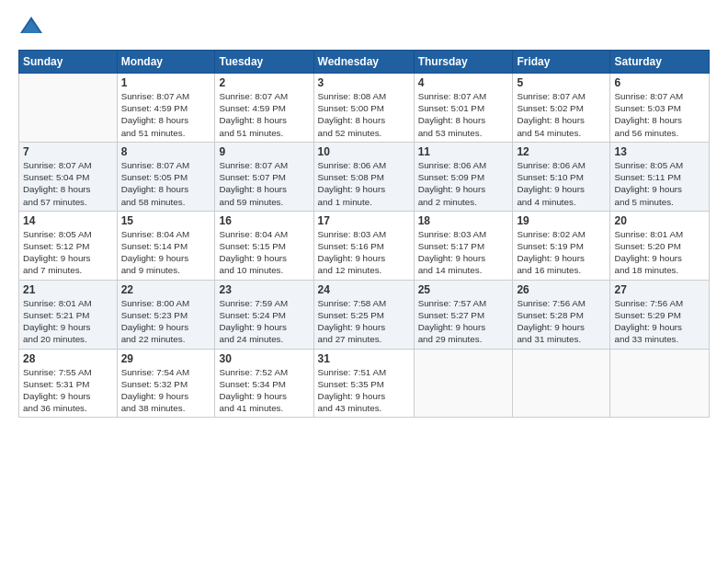 This screenshot has height=563, width=728. I want to click on calendar-cell: 5Sunrise: 8:07 AMSunset: 5:02 PMDaylight…, so click(562, 109).